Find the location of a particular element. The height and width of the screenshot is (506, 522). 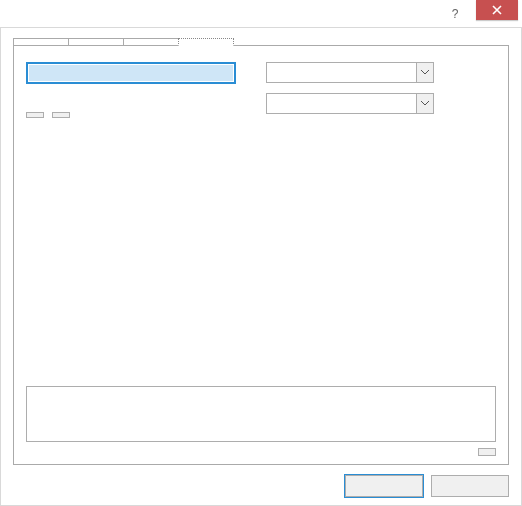

more-colors-button is located at coordinates (61, 115).